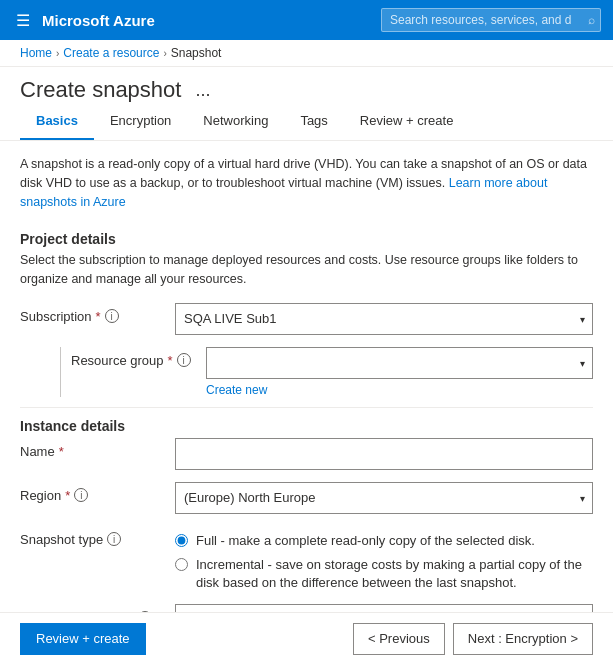  I want to click on region-group: Region * i (Europe) North Europe ▾, so click(306, 498).